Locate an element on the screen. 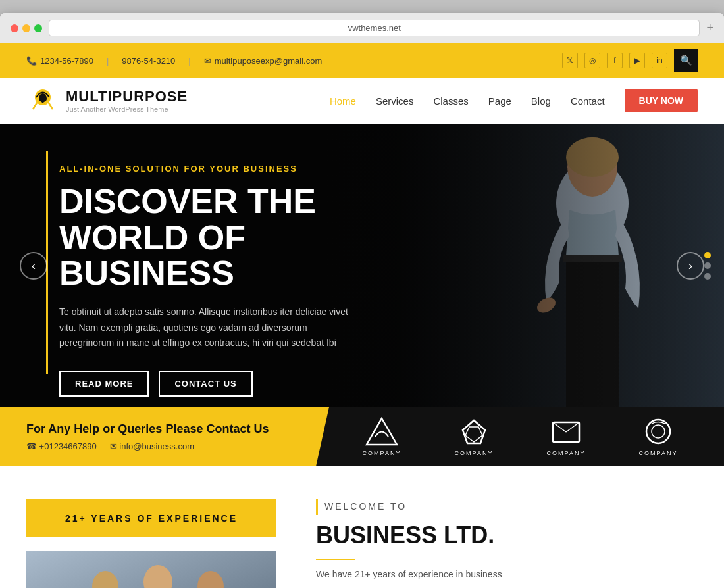 This screenshot has width=724, height=588. years-box: 21+ YEARS OF EXPERIENCE is located at coordinates (151, 518).